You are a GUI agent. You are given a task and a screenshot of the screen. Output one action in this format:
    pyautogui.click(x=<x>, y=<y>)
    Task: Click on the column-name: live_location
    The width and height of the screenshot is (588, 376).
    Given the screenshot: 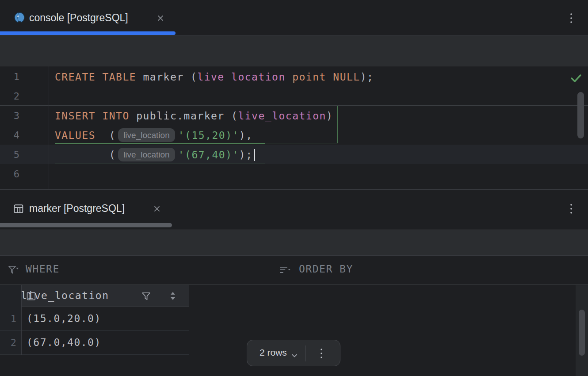 What is the action you would take?
    pyautogui.click(x=65, y=295)
    